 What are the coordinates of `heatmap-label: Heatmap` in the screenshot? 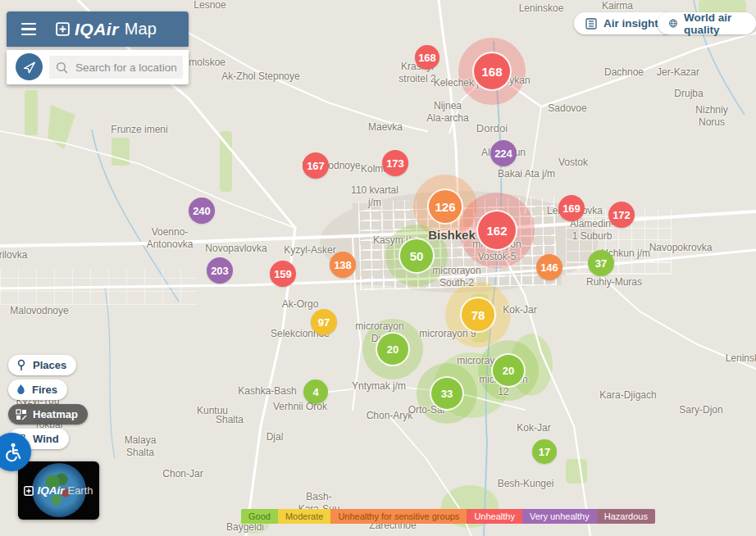 It's located at (56, 415).